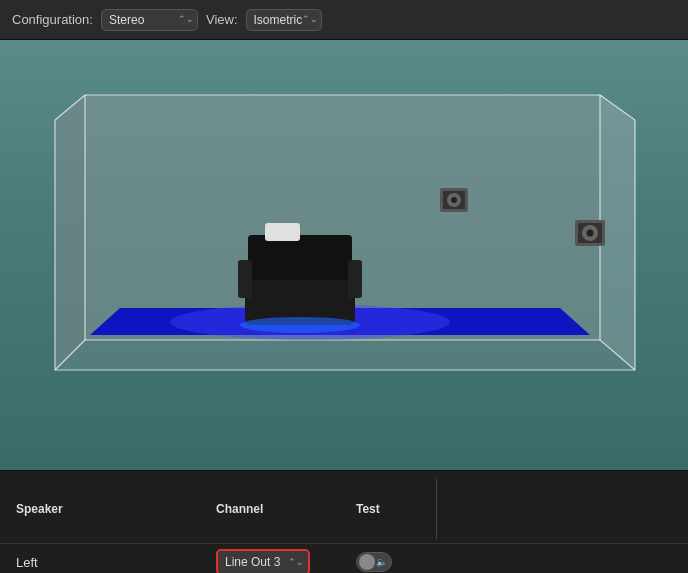  What do you see at coordinates (284, 20) in the screenshot?
I see `view-dropdown-wrapper: Isometric Top Front Side` at bounding box center [284, 20].